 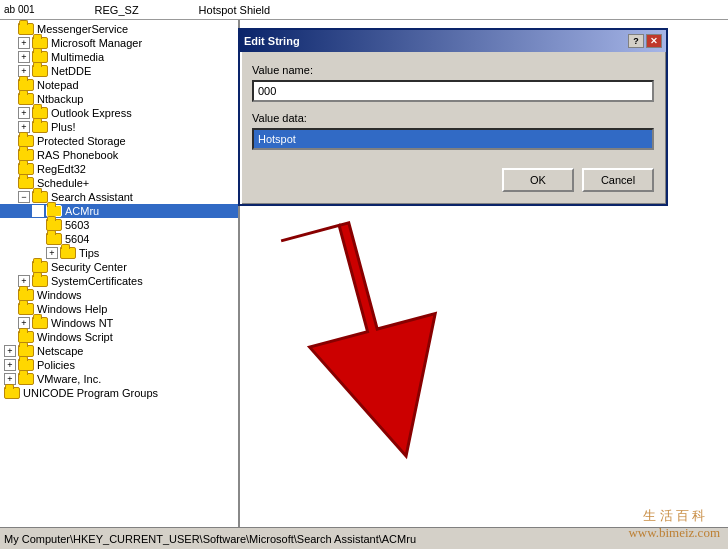 What do you see at coordinates (453, 91) in the screenshot?
I see `value-name-input` at bounding box center [453, 91].